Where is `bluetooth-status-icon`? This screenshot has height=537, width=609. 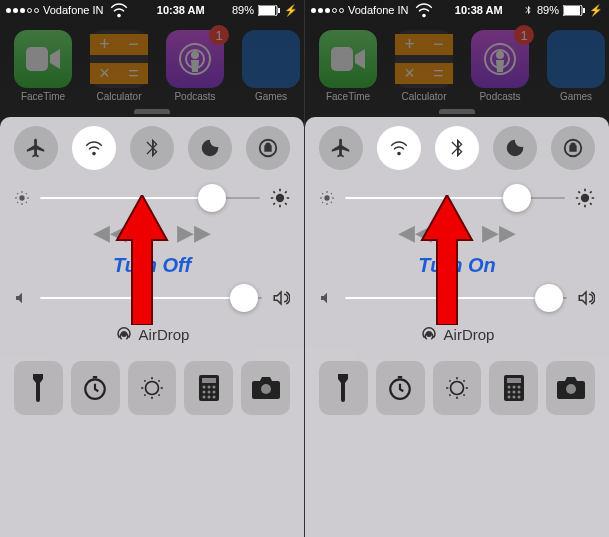 bluetooth-status-icon is located at coordinates (528, 10).